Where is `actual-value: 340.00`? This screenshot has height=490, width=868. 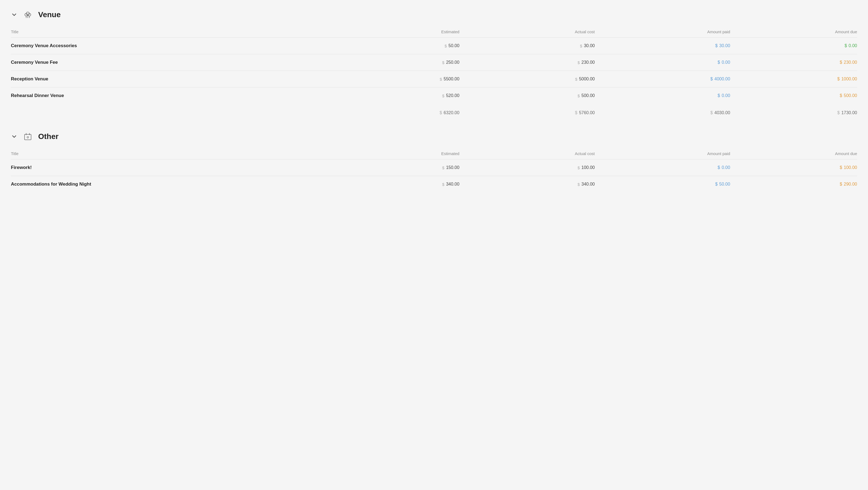 actual-value: 340.00 is located at coordinates (588, 184).